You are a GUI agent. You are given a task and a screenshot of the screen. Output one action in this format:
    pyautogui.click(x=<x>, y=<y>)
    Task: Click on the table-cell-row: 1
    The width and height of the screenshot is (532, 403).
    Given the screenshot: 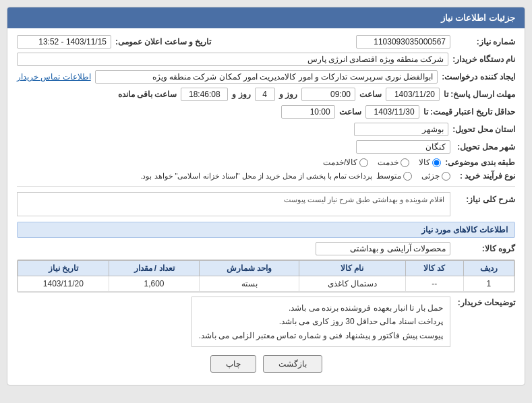 What is the action you would take?
    pyautogui.click(x=488, y=284)
    